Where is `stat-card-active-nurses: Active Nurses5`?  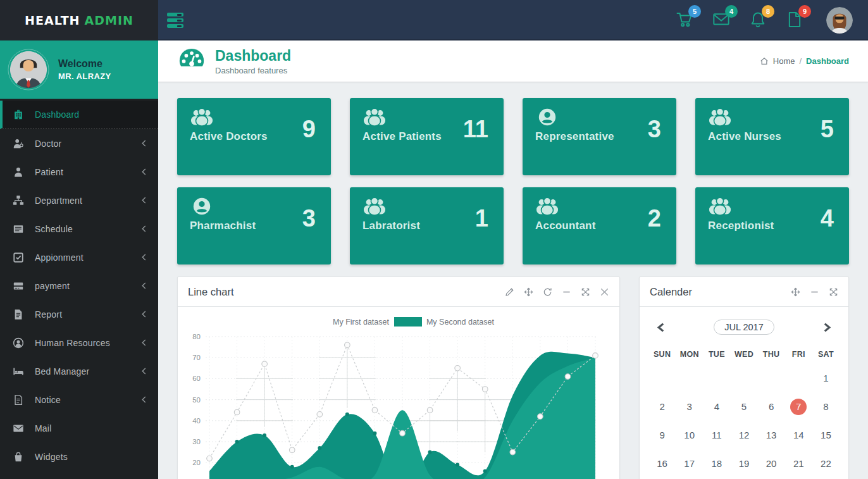
stat-card-active-nurses: Active Nurses5 is located at coordinates (772, 137).